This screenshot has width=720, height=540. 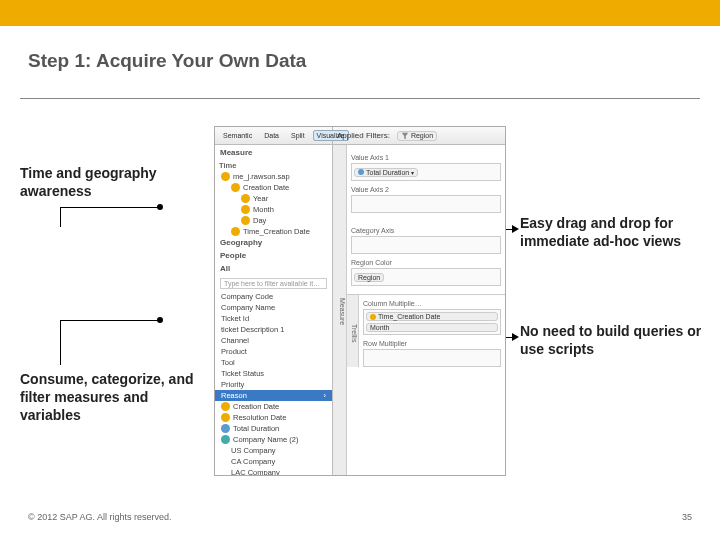 What do you see at coordinates (417, 136) in the screenshot?
I see `filter-chip-region: Region` at bounding box center [417, 136].